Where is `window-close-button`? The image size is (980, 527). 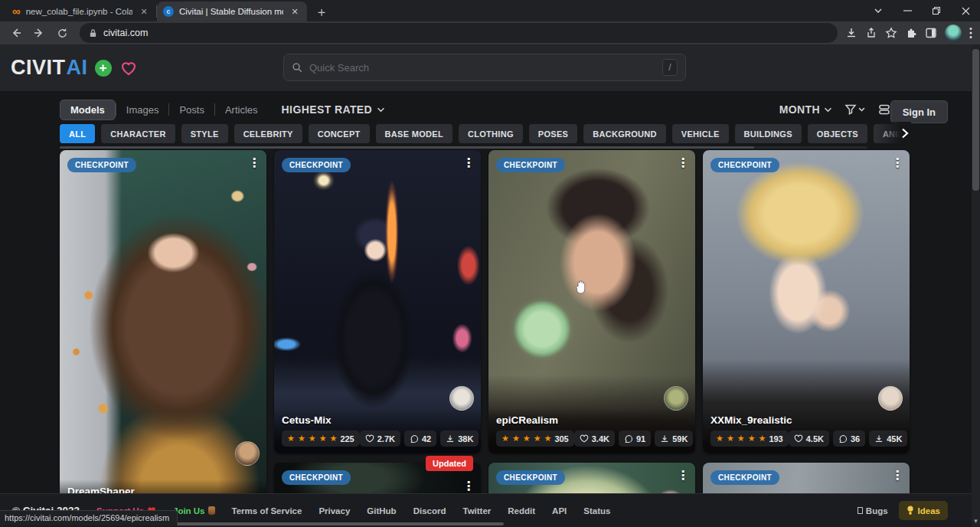 window-close-button is located at coordinates (965, 11).